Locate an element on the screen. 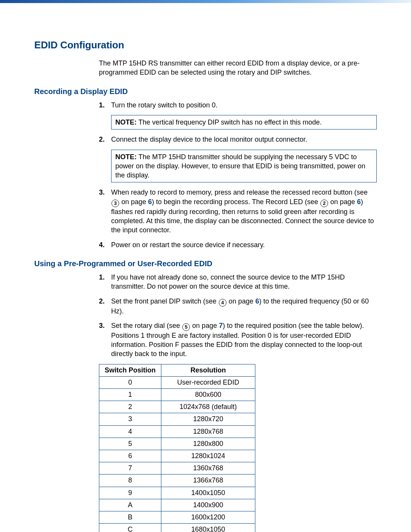 The width and height of the screenshot is (411, 532). intro-paragraph: The MTP 15HD RS transmitter can either r… is located at coordinates (238, 68).